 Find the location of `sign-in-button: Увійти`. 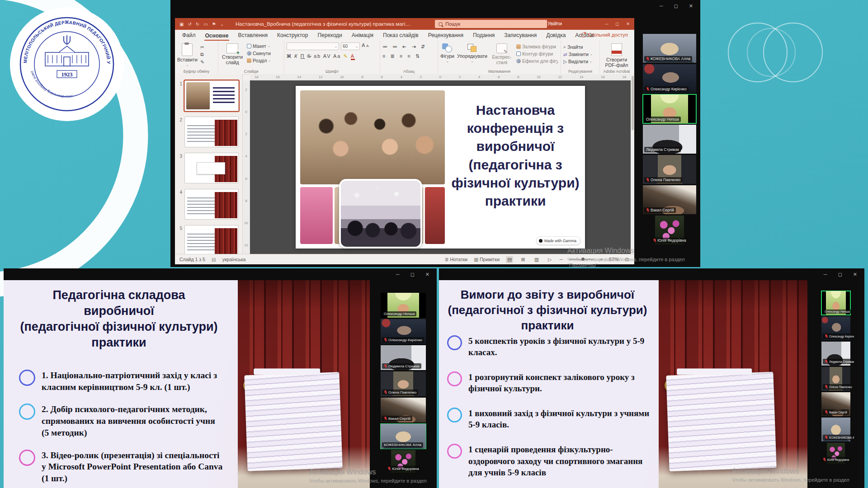

sign-in-button: Увійти is located at coordinates (555, 23).